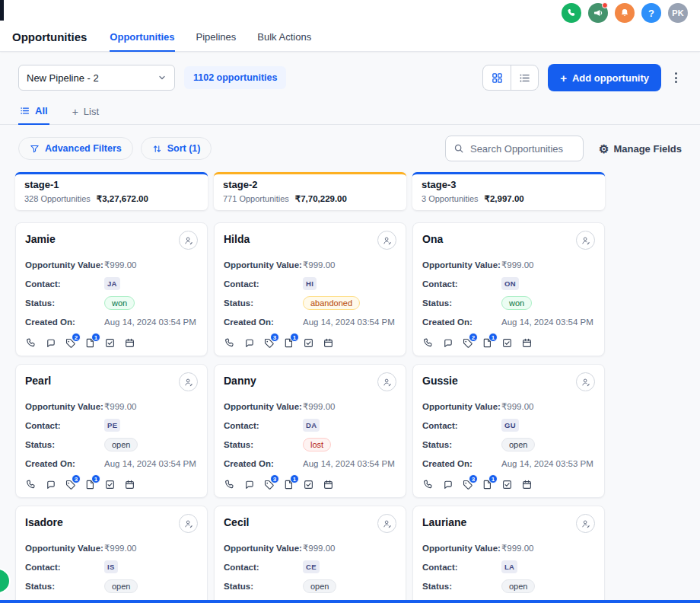  I want to click on opportunity-card: Jamie Opportunity Value: ₹999.00 Contact…, so click(111, 289).